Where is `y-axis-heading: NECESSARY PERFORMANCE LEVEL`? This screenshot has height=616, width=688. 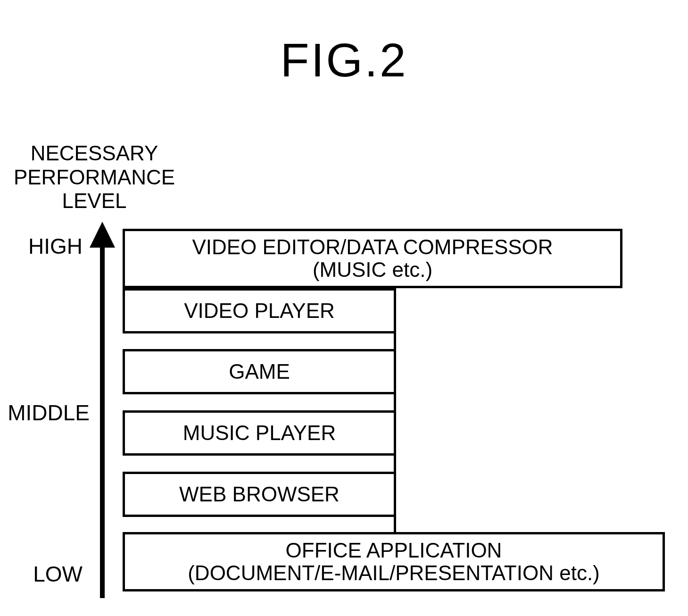 y-axis-heading: NECESSARY PERFORMANCE LEVEL is located at coordinates (94, 177).